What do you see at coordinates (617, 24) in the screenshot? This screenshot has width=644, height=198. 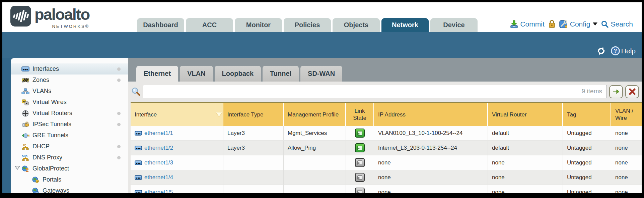 I see `search-action: Search` at bounding box center [617, 24].